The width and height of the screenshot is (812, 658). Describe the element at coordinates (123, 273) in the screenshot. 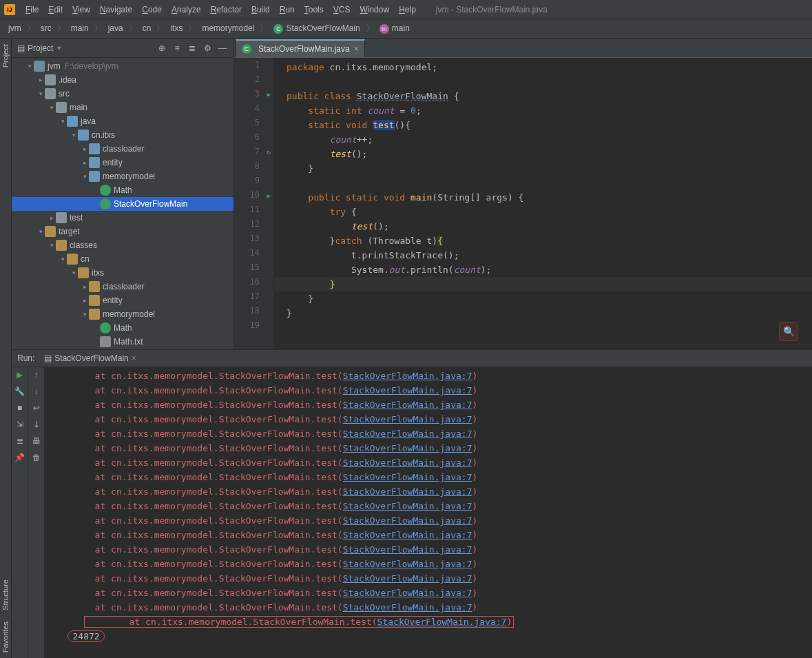

I see `tree-item: ▾itxs` at that location.